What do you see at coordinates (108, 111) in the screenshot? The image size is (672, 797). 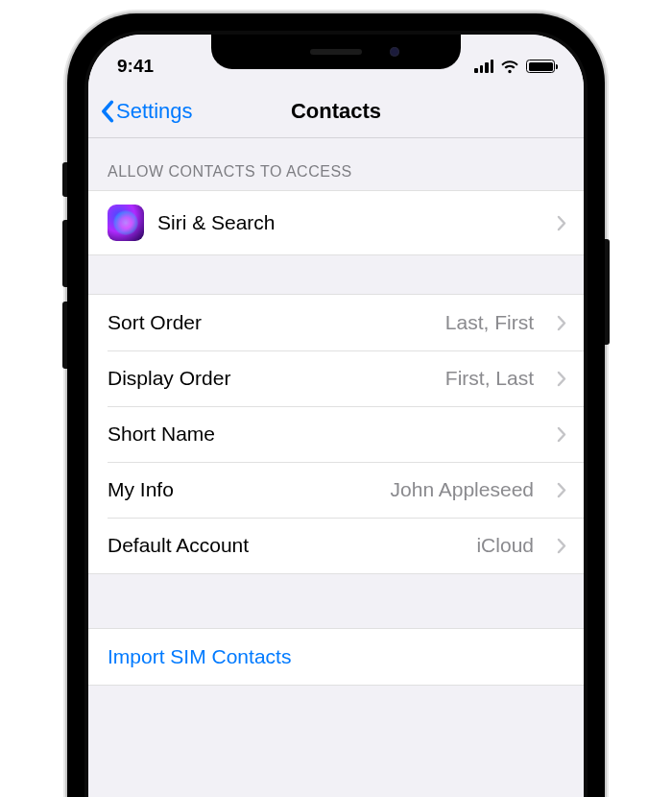 I see `chevron-left-icon` at bounding box center [108, 111].